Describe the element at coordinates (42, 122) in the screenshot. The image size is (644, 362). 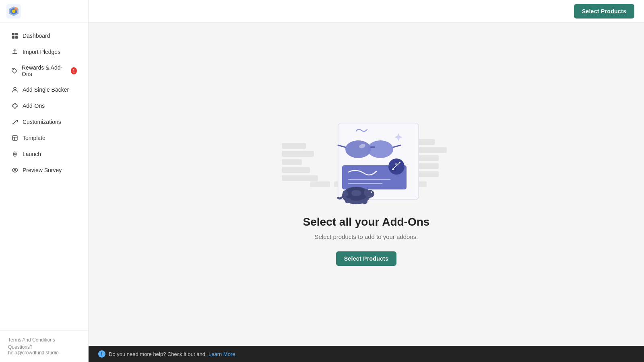
I see `sidebar-item-label: Customizations` at that location.